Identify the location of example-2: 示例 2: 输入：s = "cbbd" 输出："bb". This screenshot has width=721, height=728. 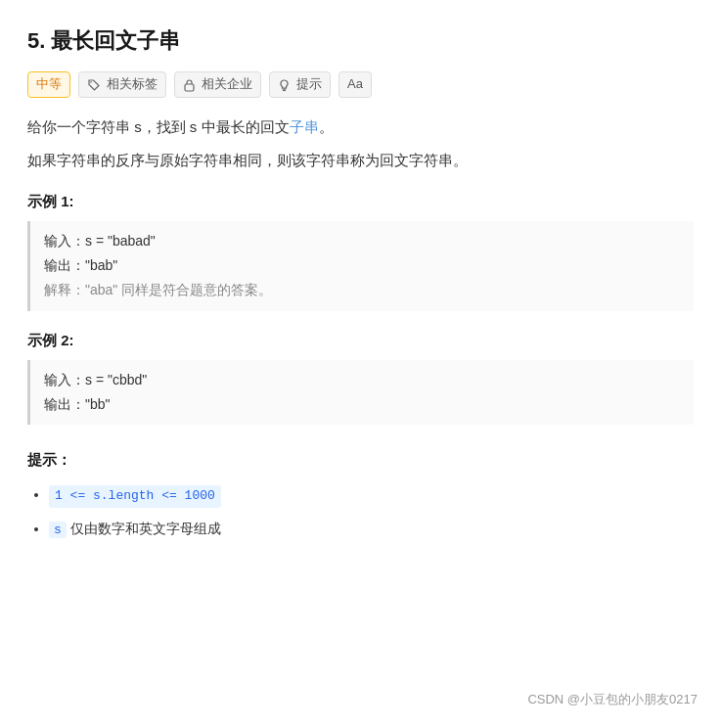
(360, 377).